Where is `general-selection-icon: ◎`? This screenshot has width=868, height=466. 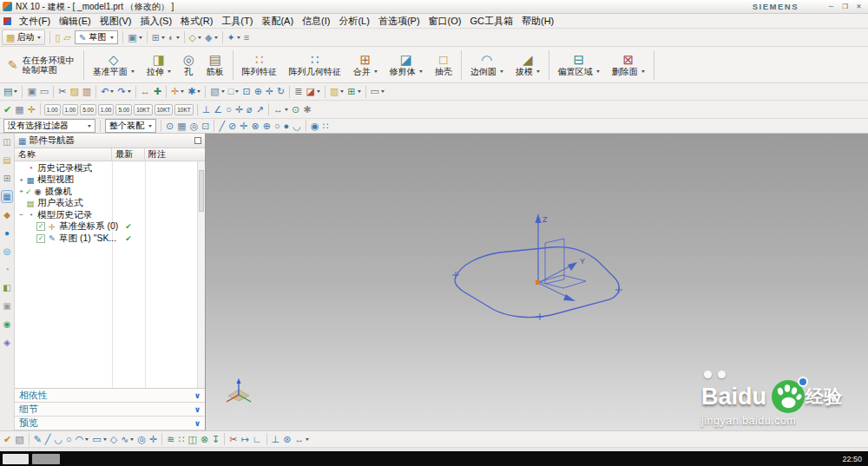 general-selection-icon: ◎ is located at coordinates (194, 127).